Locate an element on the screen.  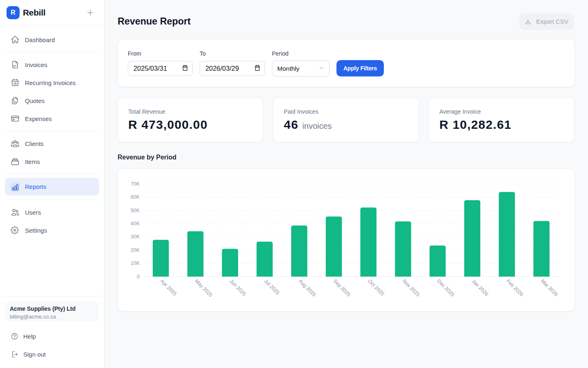
svg-text: Sep 2025 is located at coordinates (342, 288).